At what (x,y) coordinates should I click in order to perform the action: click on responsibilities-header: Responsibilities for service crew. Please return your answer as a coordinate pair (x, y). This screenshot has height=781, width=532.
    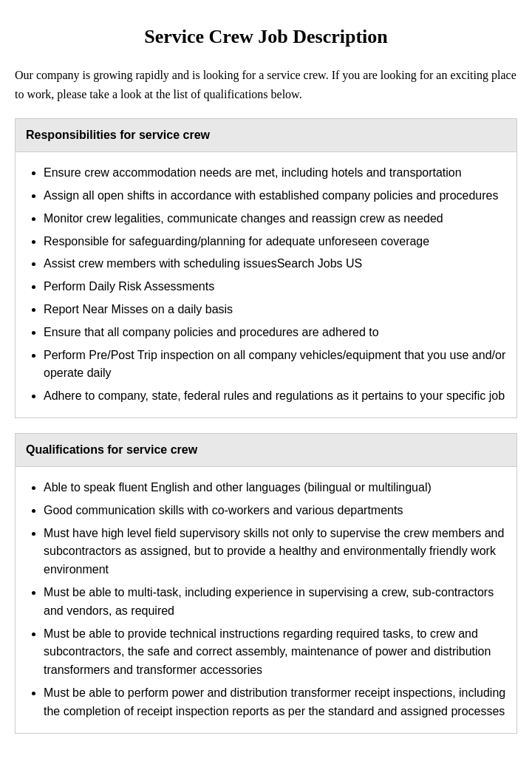
    Looking at the image, I should click on (266, 135).